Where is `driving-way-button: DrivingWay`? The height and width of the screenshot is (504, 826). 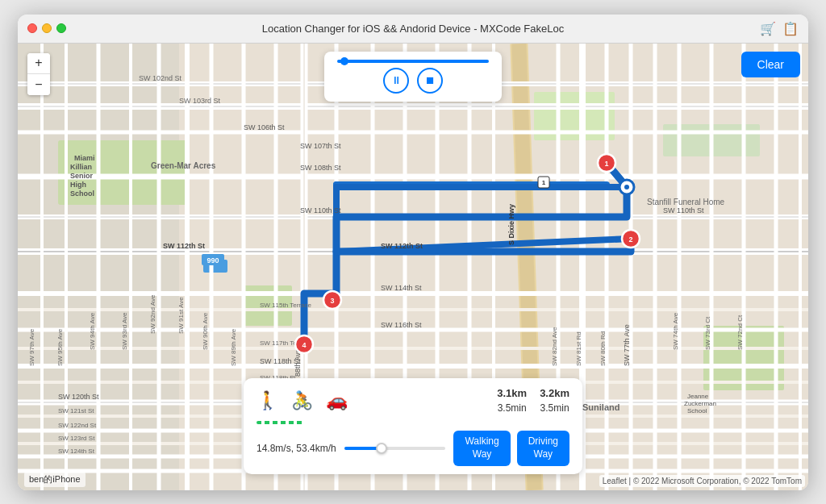 driving-way-button: DrivingWay is located at coordinates (544, 448).